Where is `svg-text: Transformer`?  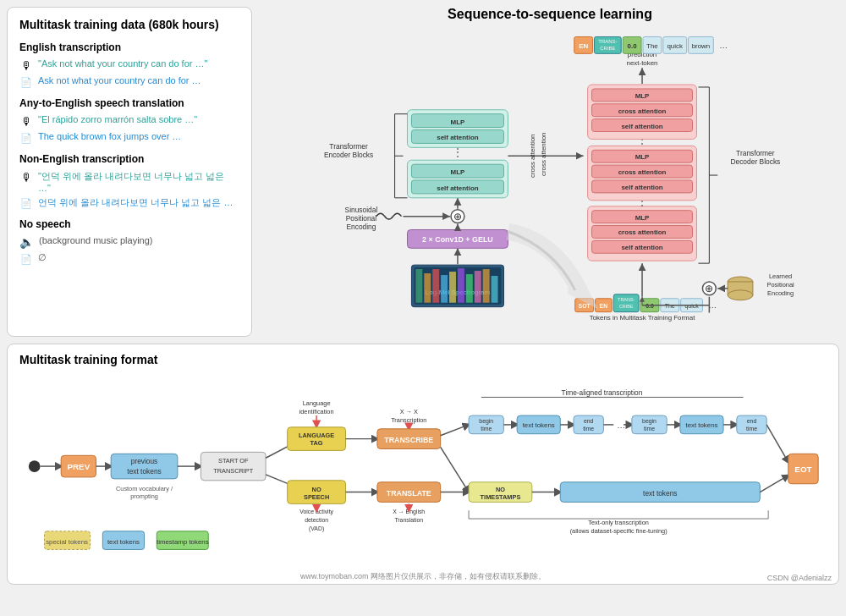
svg-text: Transformer is located at coordinates (349, 146).